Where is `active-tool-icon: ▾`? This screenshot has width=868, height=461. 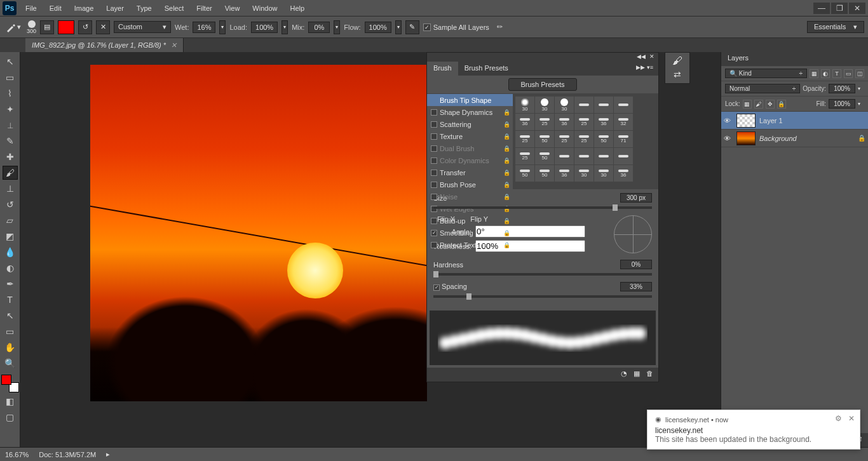
active-tool-icon: ▾ is located at coordinates (13, 27).